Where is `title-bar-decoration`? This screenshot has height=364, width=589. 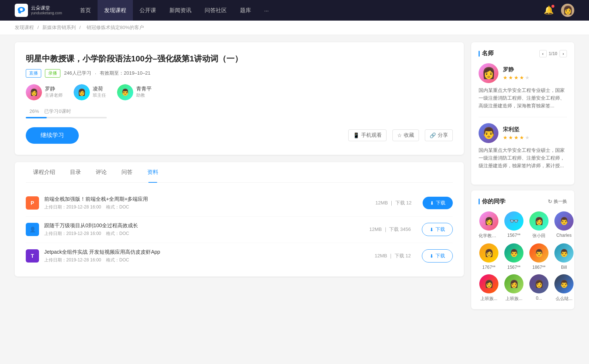
title-bar-decoration is located at coordinates (479, 54).